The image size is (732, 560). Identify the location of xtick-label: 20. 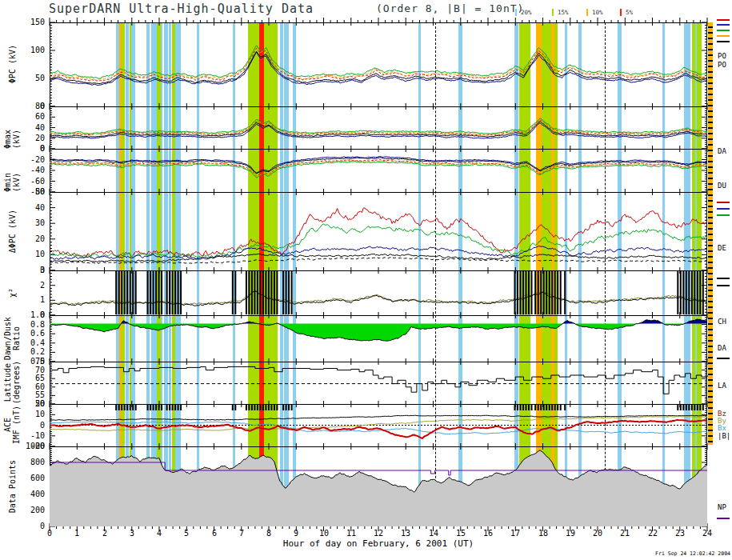
(598, 533).